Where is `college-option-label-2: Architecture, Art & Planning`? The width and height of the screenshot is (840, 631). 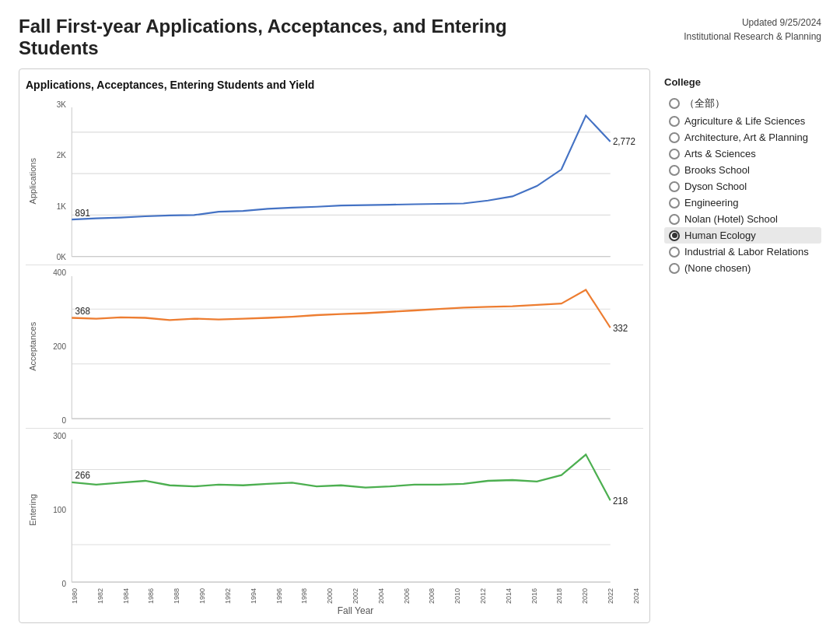
college-option-label-2: Architecture, Art & Planning is located at coordinates (747, 137).